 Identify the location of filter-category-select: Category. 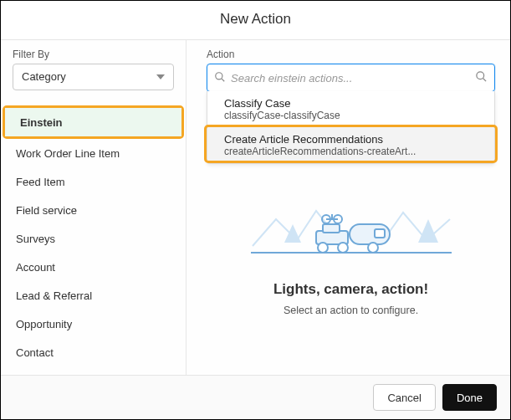
(94, 77).